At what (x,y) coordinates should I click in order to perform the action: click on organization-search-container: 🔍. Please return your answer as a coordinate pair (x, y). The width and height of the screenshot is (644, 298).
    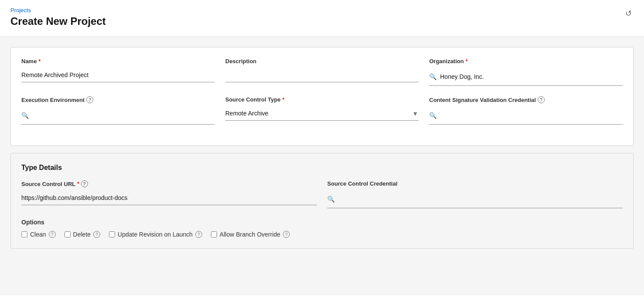
    Looking at the image, I should click on (526, 77).